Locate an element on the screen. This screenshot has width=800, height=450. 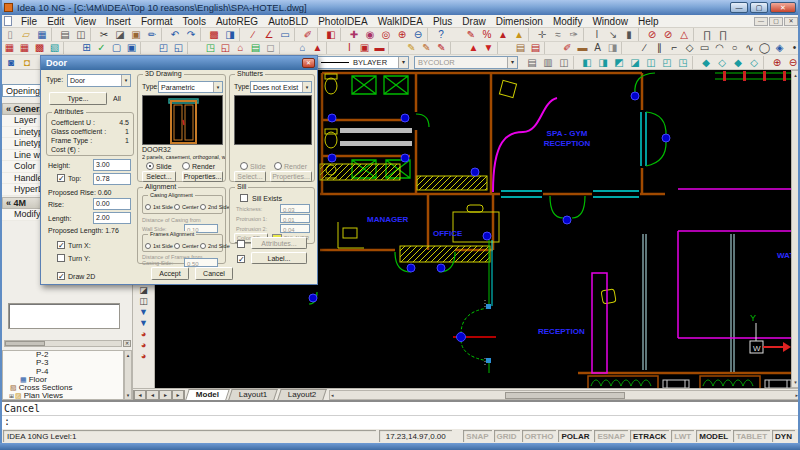
pan-icon: ✚ is located at coordinates (354, 34).